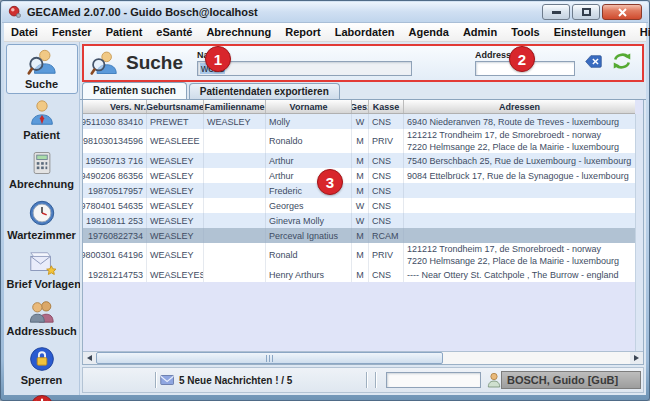 The image size is (650, 401). What do you see at coordinates (309, 160) in the screenshot?
I see `cell-vorname: Arthur` at bounding box center [309, 160].